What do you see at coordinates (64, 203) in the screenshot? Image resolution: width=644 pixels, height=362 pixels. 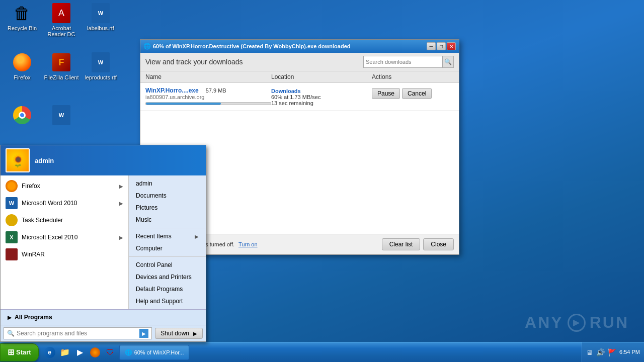 I see `menu-item-word2010: W Microsoft Word 2010 ▶` at bounding box center [64, 203].